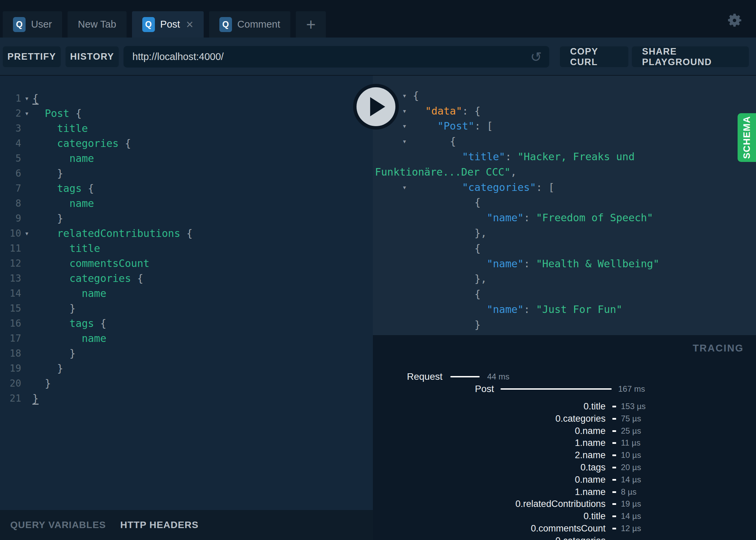 This screenshot has width=756, height=540. Describe the element at coordinates (58, 525) in the screenshot. I see `query-variables-tab: QUERY VARIABLES` at that location.